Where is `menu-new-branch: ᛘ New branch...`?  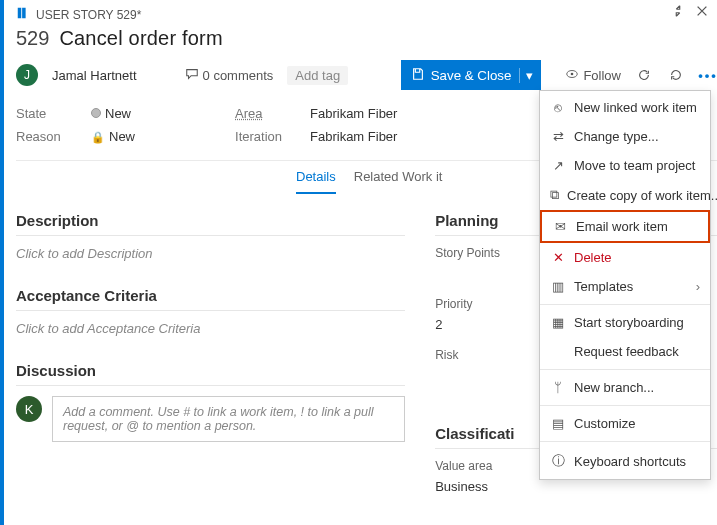 menu-new-branch: ᛘ New branch... is located at coordinates (625, 388).